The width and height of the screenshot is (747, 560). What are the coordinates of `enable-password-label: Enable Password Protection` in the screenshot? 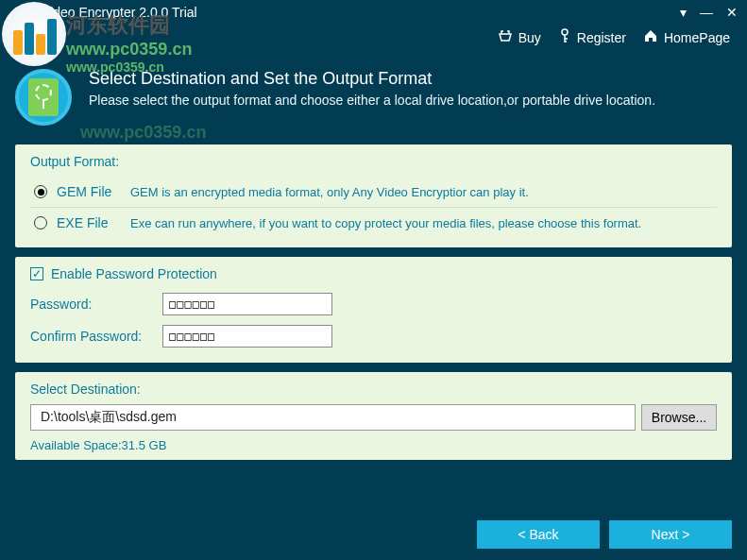 It's located at (134, 274).